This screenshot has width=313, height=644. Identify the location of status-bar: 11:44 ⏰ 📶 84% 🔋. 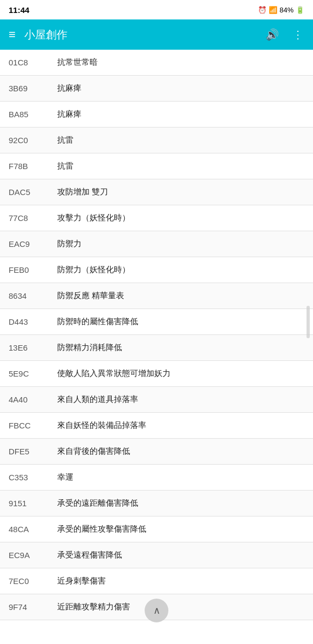
(156, 10).